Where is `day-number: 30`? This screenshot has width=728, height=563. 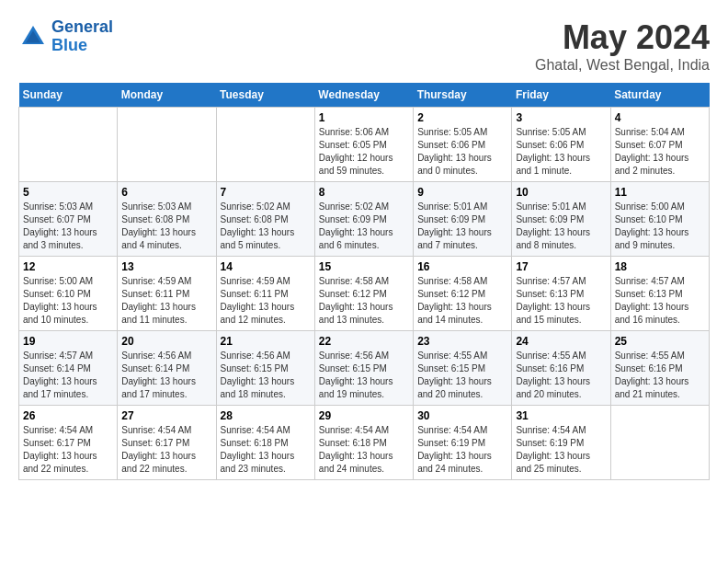
day-number: 30 is located at coordinates (462, 416).